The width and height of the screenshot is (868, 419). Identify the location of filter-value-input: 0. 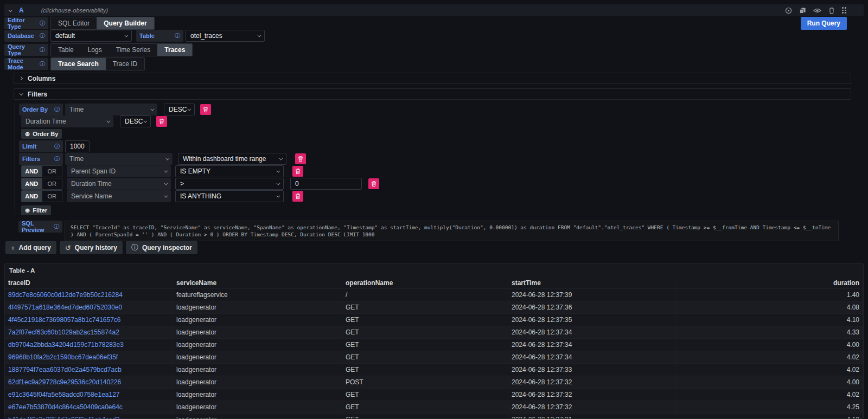
(326, 184).